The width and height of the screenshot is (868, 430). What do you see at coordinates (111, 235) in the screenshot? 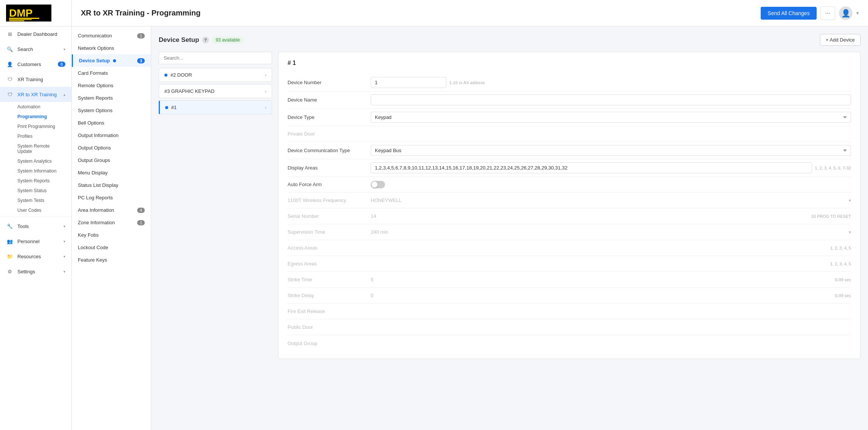
I see `middle-nav-key-fobs: Key Fobs` at bounding box center [111, 235].